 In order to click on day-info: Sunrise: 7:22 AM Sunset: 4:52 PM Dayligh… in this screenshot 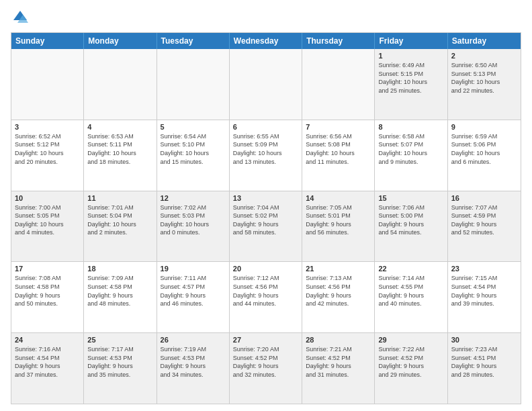, I will do `click(411, 362)`.